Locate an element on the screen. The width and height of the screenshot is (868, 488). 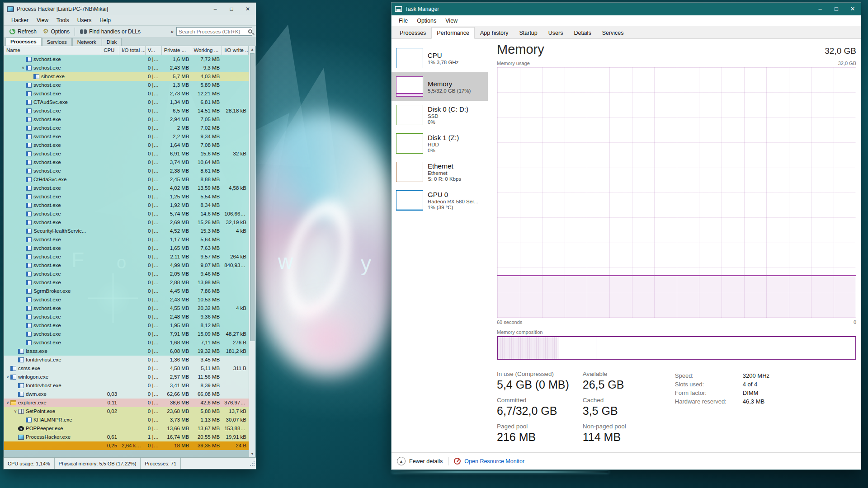
process-row: svchost.exe0 | 716,5 MB14,51 MB28,18 kB is located at coordinates (127, 111).